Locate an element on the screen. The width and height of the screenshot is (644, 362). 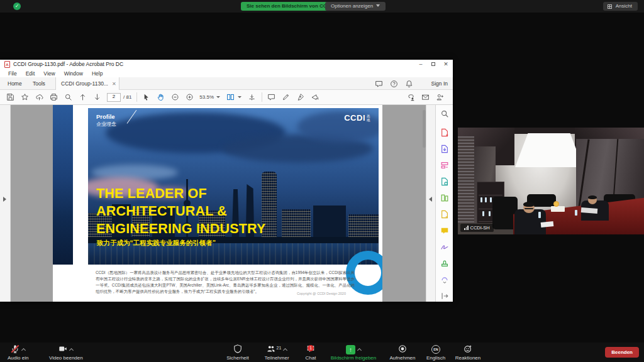
share-options-button: Optionen anzeigen is located at coordinates (355, 6).